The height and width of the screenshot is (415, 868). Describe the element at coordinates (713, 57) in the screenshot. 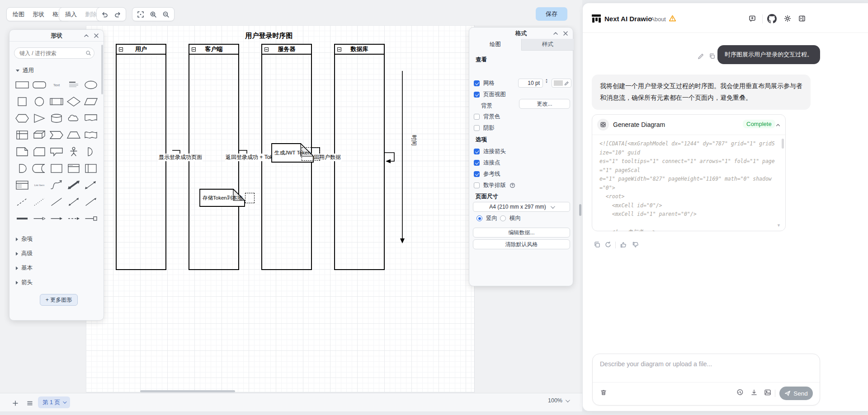

I see `copy-message-icon` at that location.